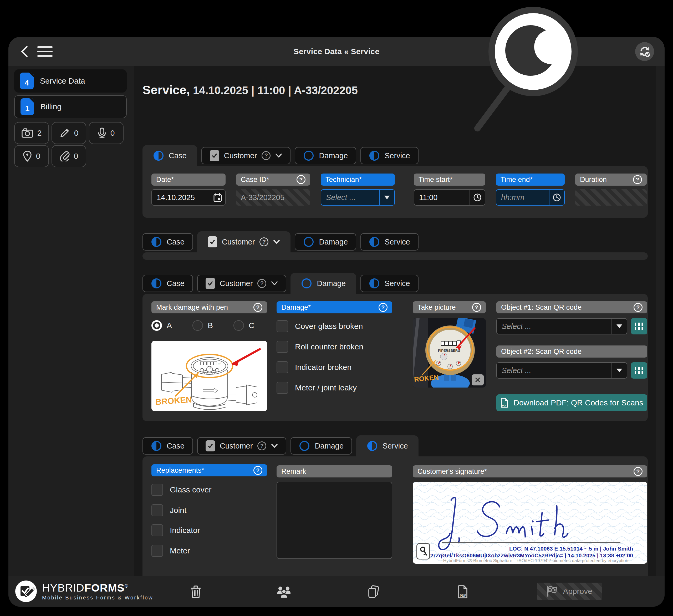  I want to click on date-value: 14.10.2025, so click(181, 198).